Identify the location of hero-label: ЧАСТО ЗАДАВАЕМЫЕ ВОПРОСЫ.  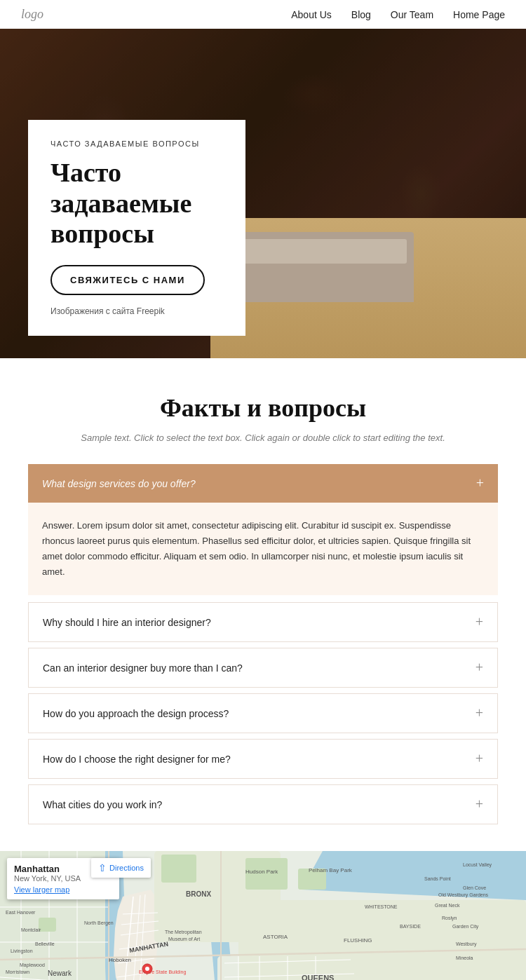
(137, 144).